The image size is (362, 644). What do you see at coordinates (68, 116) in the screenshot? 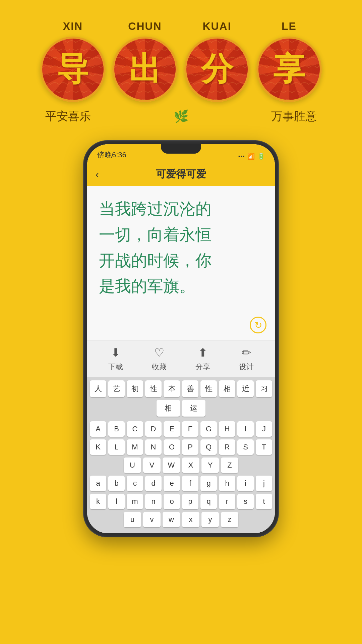
I see `left-text: 平安喜乐` at bounding box center [68, 116].